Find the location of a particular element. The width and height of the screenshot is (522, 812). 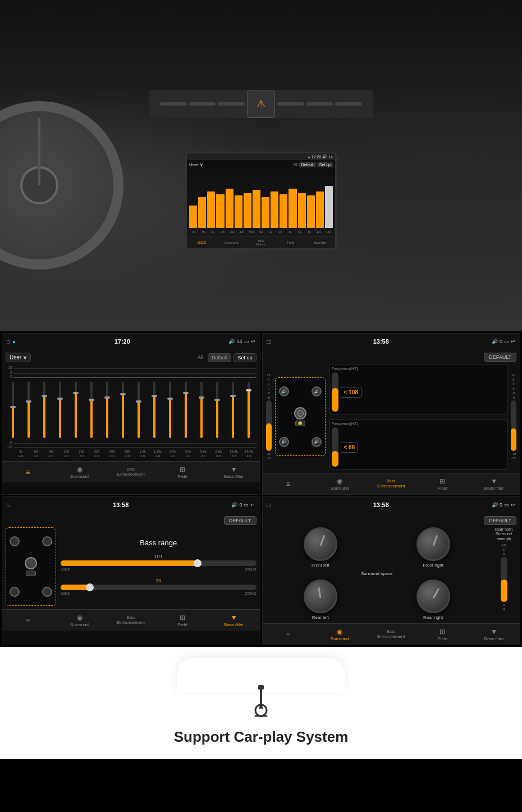

ss3-nav-eq: ≡ is located at coordinates (28, 620).